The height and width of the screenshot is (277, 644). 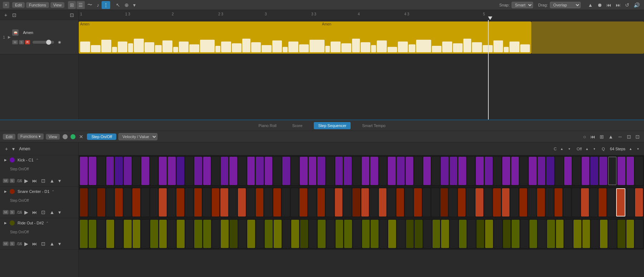 I want to click on prev-btn: ⏮, so click(x=609, y=5).